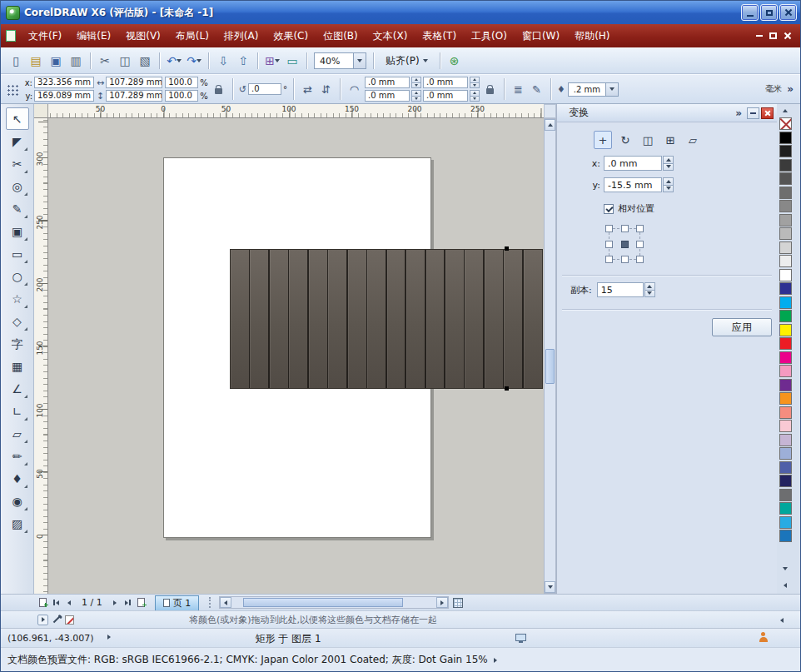 The image size is (801, 672). I want to click on next-page-button, so click(115, 603).